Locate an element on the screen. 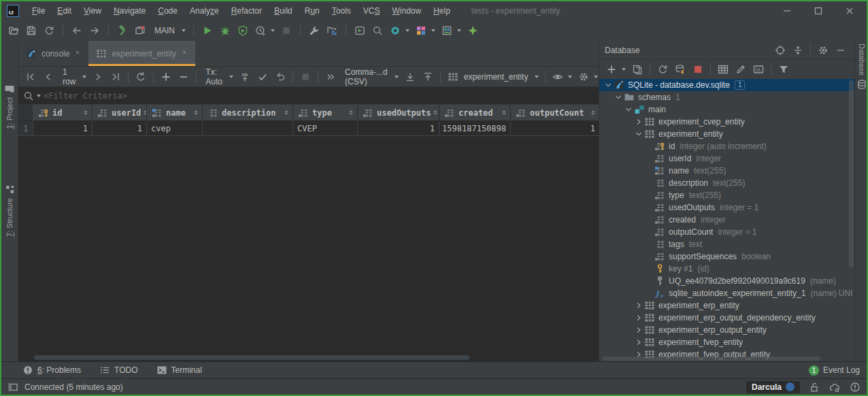  row-number: 1 is located at coordinates (26, 129).